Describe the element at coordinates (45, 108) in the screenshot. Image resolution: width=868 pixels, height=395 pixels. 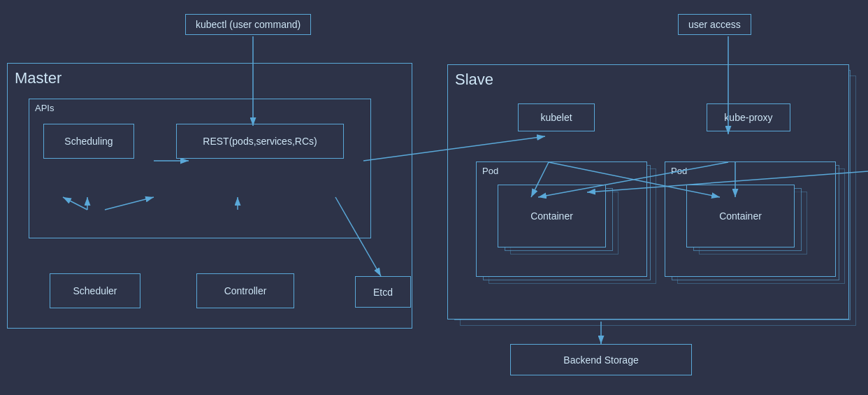
I see `apis-label: APIs` at that location.